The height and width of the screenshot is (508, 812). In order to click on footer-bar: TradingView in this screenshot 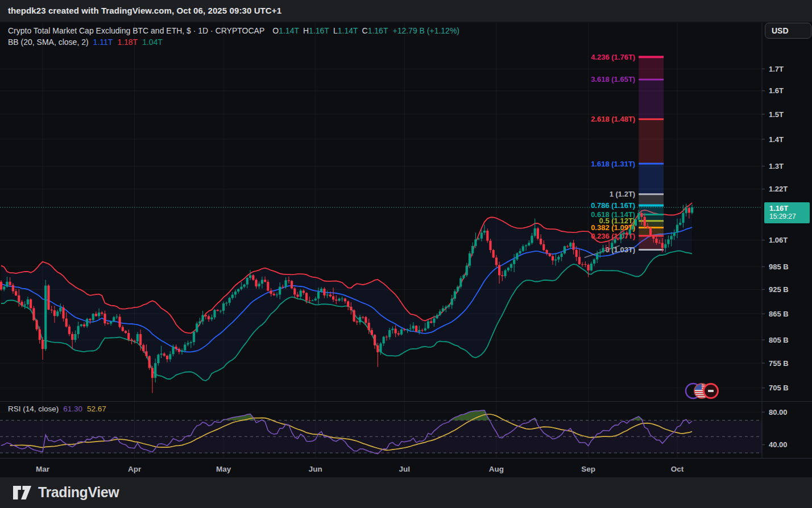, I will do `click(406, 493)`.